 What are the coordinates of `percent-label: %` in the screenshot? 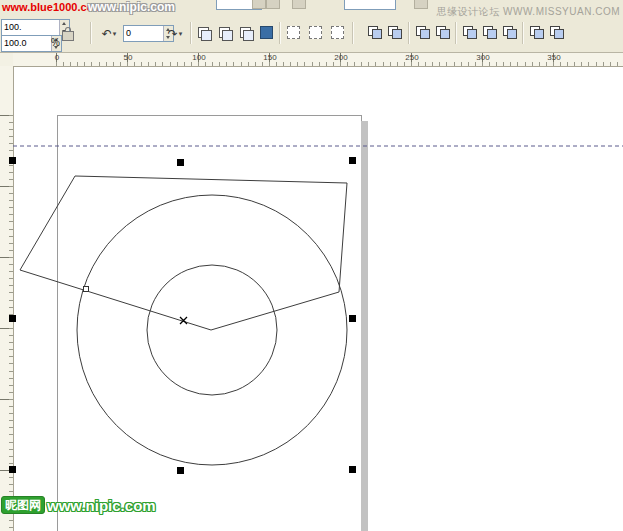 It's located at (56, 42).